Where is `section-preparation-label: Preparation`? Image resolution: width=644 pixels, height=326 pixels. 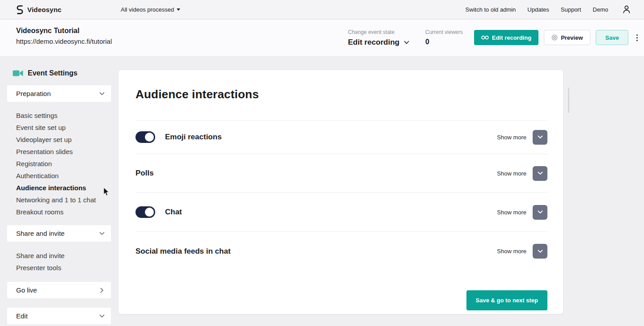 section-preparation-label: Preparation is located at coordinates (34, 94).